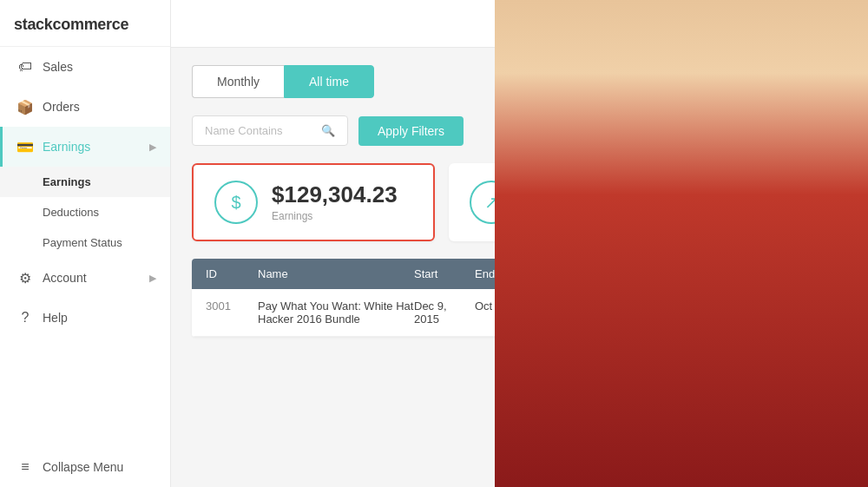 This screenshot has width=868, height=487. What do you see at coordinates (64, 278) in the screenshot?
I see `sidebar-item-label: Account` at bounding box center [64, 278].